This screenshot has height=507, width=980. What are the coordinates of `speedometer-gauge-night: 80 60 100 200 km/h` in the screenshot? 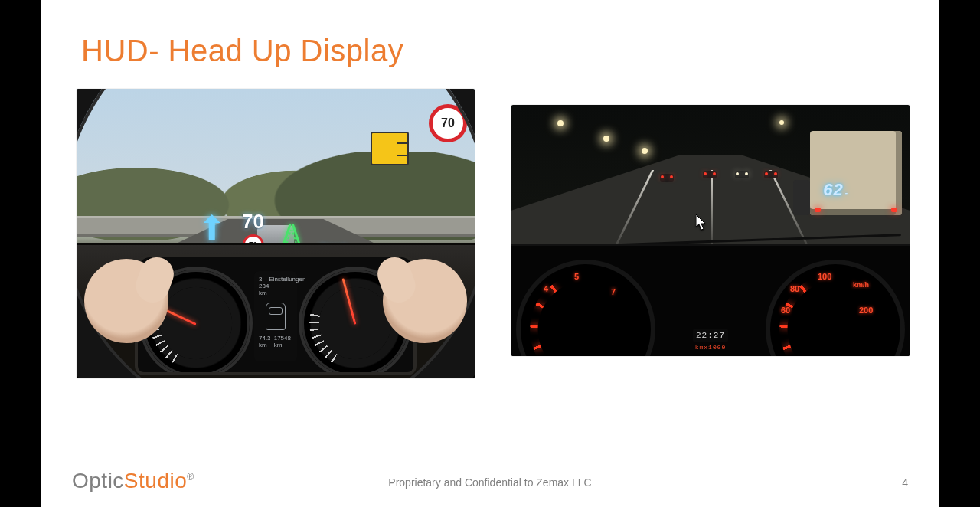 It's located at (835, 310).